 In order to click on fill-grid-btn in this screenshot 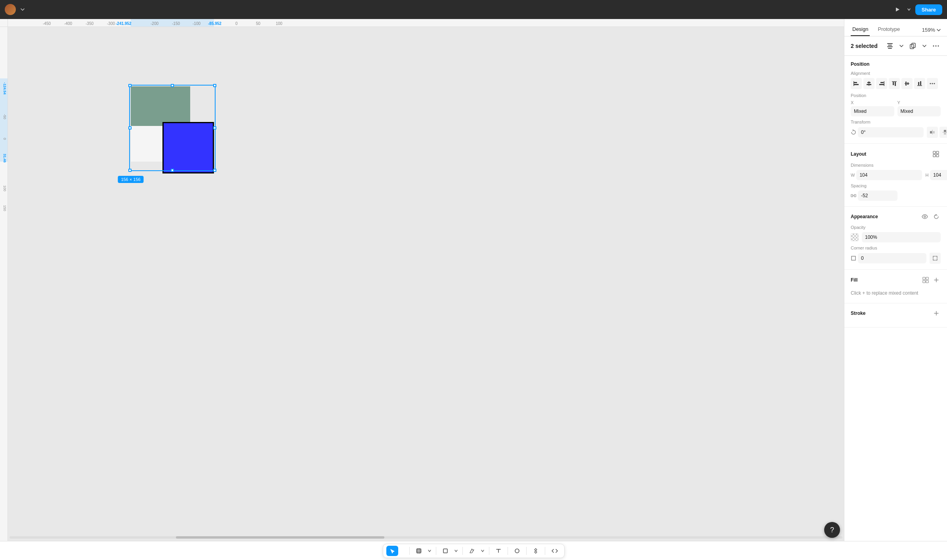, I will do `click(926, 280)`.